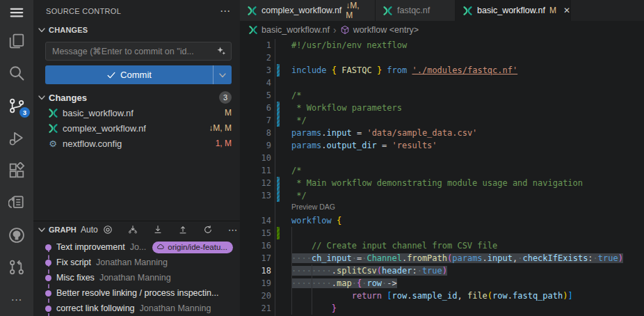 Image resolution: width=644 pixels, height=316 pixels. What do you see at coordinates (136, 97) in the screenshot?
I see `changes-tree-header: Changes 3` at bounding box center [136, 97].